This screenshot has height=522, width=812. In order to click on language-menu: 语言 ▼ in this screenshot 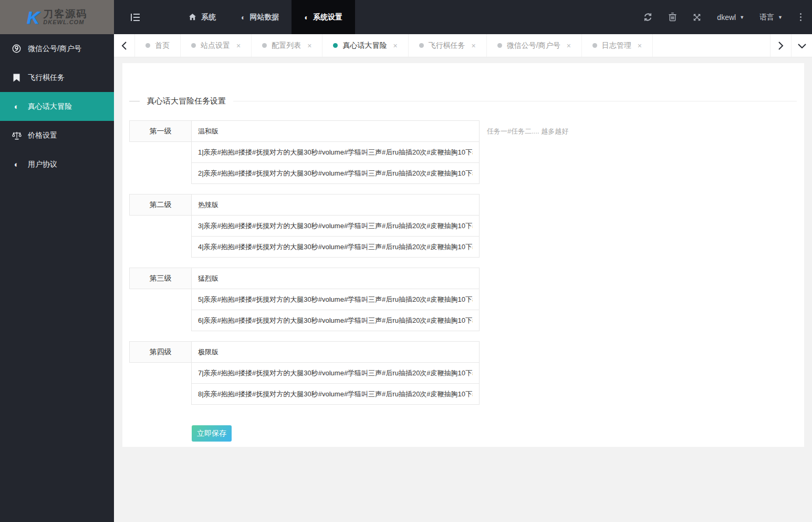, I will do `click(771, 17)`.